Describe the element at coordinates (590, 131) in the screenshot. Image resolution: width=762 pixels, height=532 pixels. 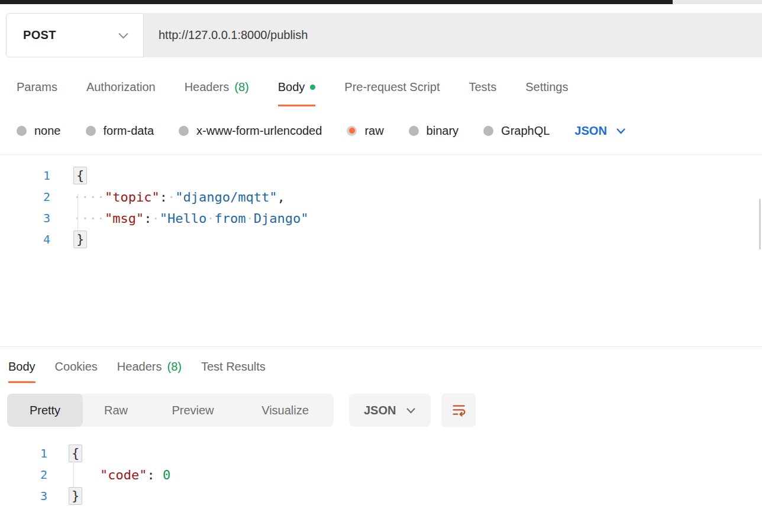
I see `language-label: JSON` at that location.